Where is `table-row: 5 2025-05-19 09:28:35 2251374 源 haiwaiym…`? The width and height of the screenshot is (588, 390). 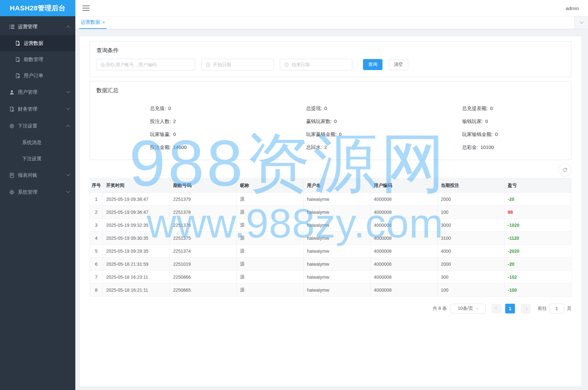
table-row: 5 2025-05-19 09:28:35 2251374 源 haiwaiym… is located at coordinates (331, 251).